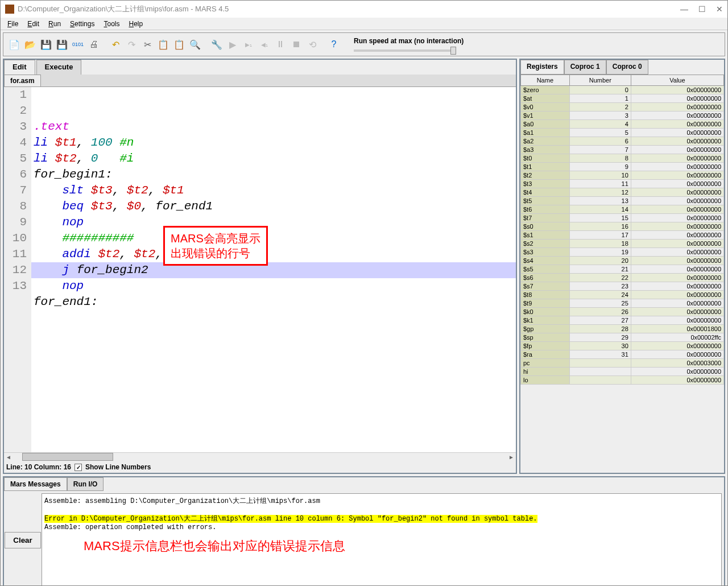 This screenshot has width=728, height=586. I want to click on code-line: addi $t2, $t2, 1 #i++, so click(274, 254).